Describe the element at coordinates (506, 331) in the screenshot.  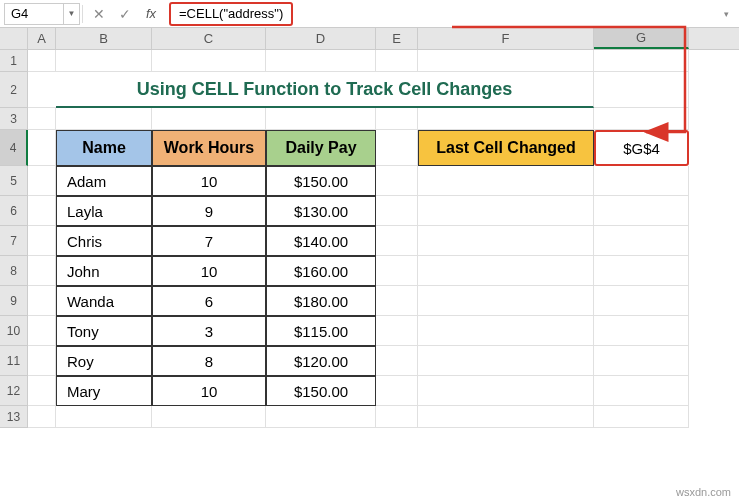
I see `cell-F10` at that location.